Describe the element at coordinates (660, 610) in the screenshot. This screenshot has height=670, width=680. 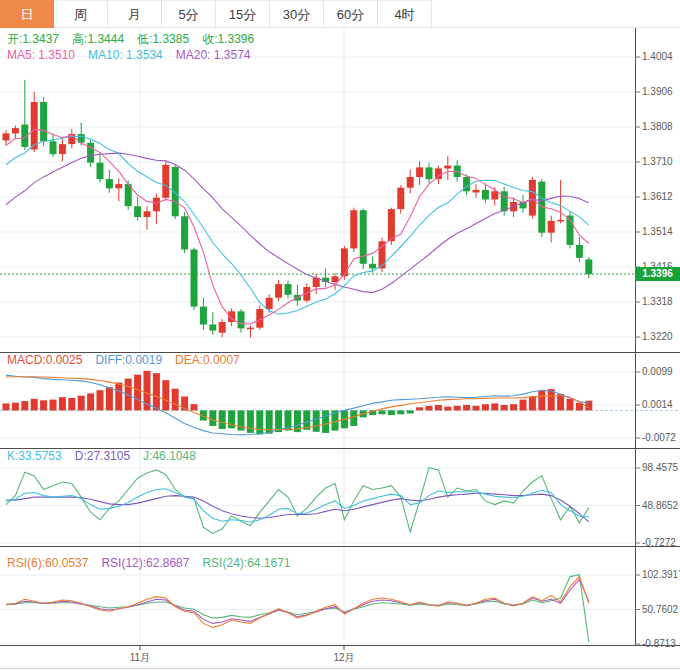
I see `y-tick-label: 50.7602` at that location.